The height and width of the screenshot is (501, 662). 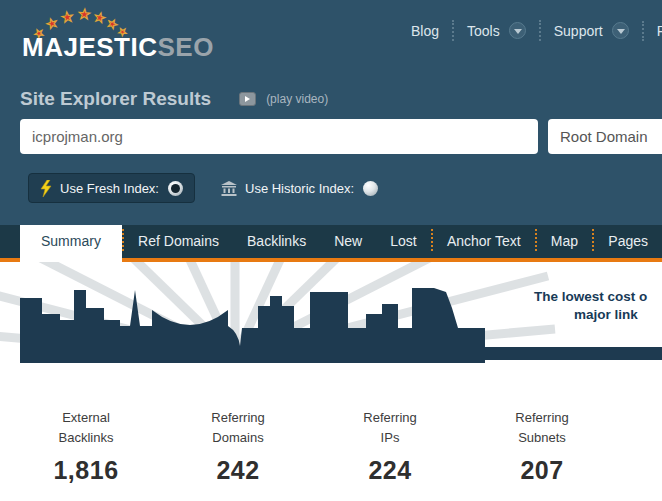 What do you see at coordinates (46, 188) in the screenshot?
I see `lightning-icon` at bounding box center [46, 188].